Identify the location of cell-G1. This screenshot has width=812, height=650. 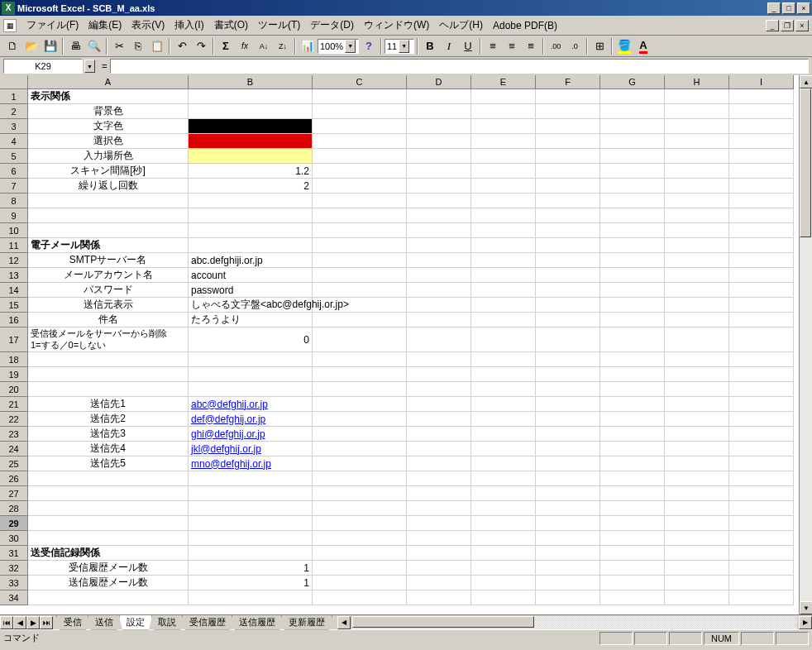
(633, 97).